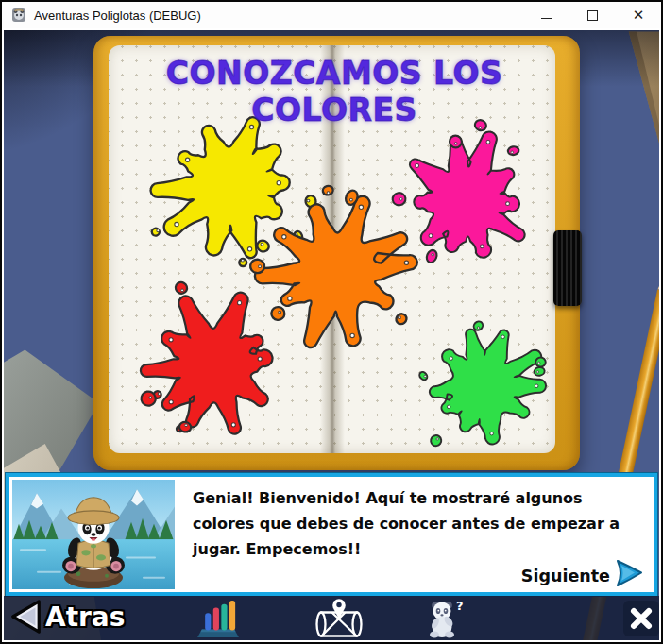 This screenshot has height=644, width=663. Describe the element at coordinates (339, 619) in the screenshot. I see `map-button` at that location.